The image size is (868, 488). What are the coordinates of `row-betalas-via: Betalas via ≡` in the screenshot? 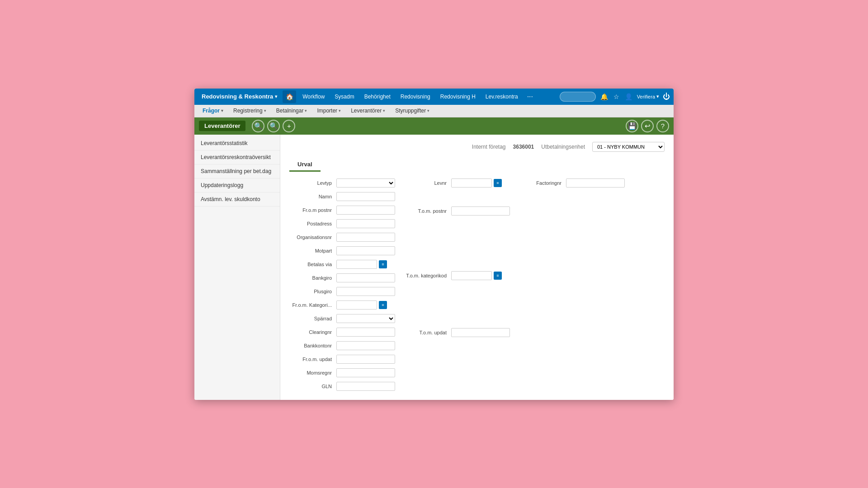 It's located at (342, 264).